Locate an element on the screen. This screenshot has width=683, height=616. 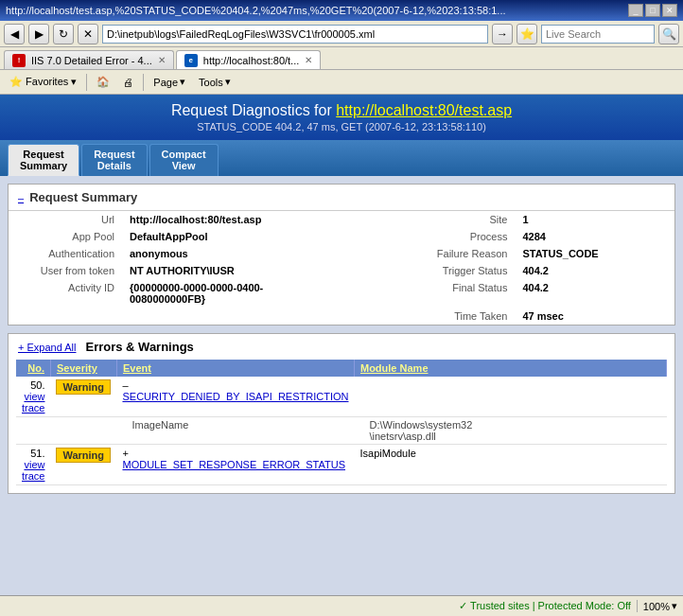
browser-tab-1: ! IIS 7.0 Detailed Error - 4... ✕ is located at coordinates (89, 60).